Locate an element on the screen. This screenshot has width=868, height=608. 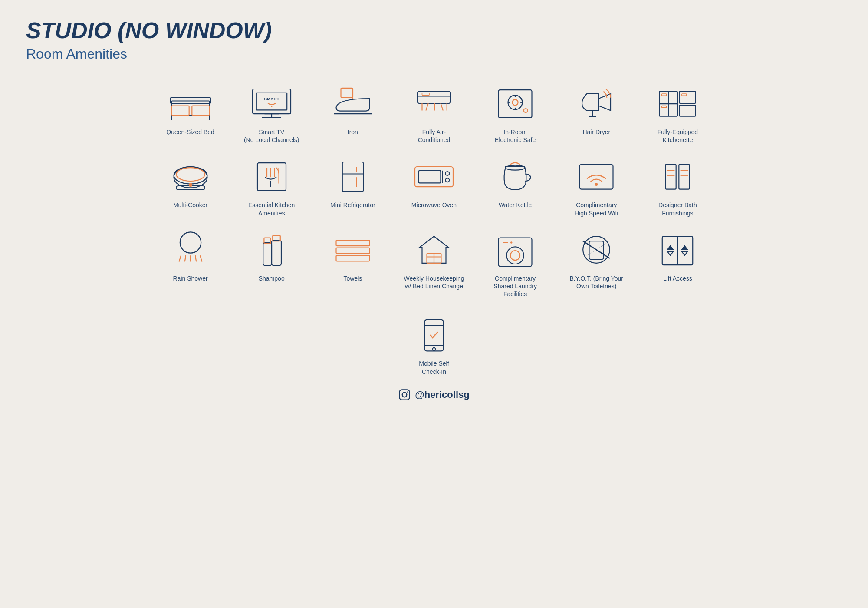
amenity-mini-fridge: Mini Refrigerator is located at coordinates (352, 187).